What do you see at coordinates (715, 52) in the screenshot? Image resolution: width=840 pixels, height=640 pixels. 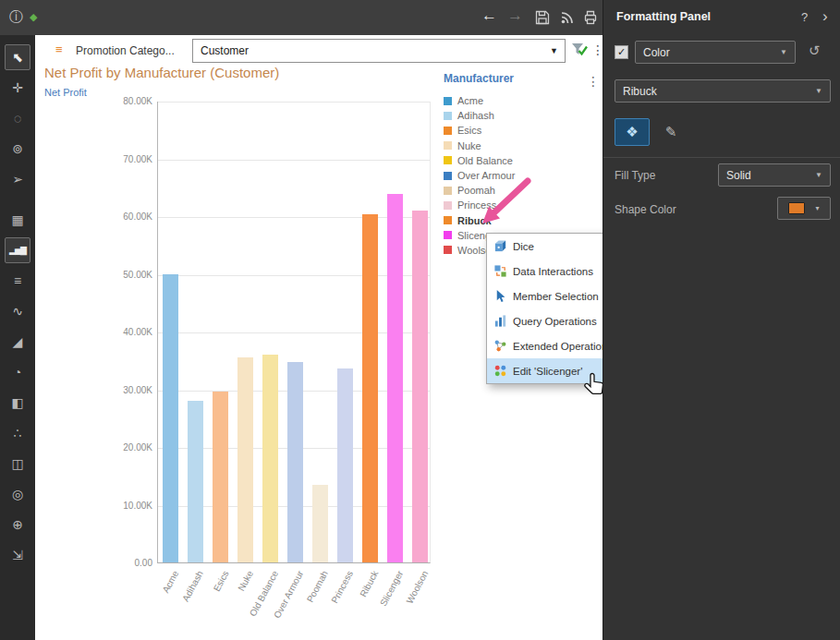 I see `property-dropdown: Color ▼` at bounding box center [715, 52].